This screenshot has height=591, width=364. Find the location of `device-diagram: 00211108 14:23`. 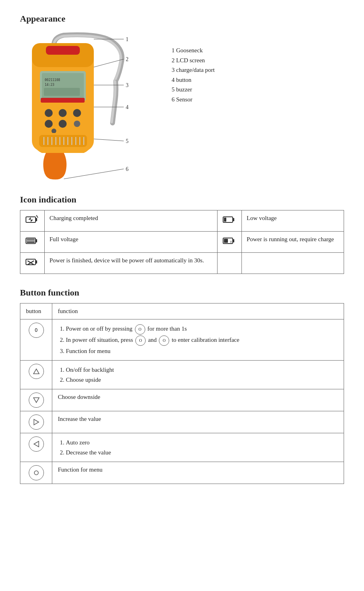

device-diagram: 00211108 14:23 is located at coordinates (88, 105).